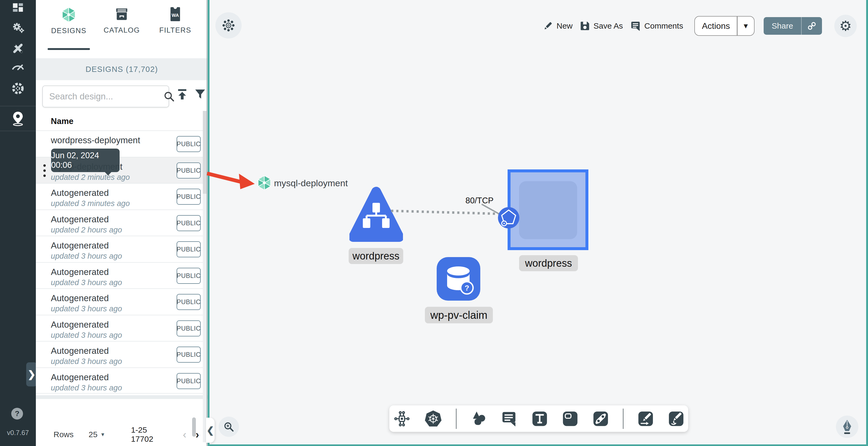  Describe the element at coordinates (646, 419) in the screenshot. I see `edge-pen-tool-icon` at that location.